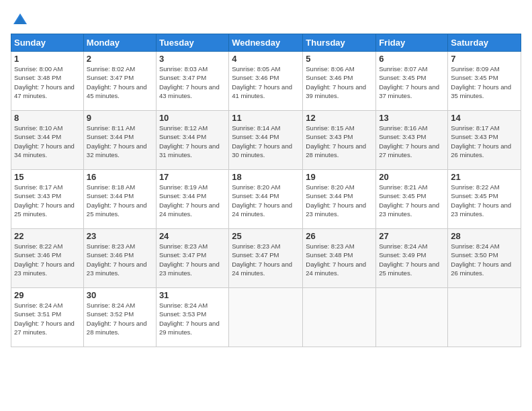  Describe the element at coordinates (484, 59) in the screenshot. I see `day-number: 7` at that location.